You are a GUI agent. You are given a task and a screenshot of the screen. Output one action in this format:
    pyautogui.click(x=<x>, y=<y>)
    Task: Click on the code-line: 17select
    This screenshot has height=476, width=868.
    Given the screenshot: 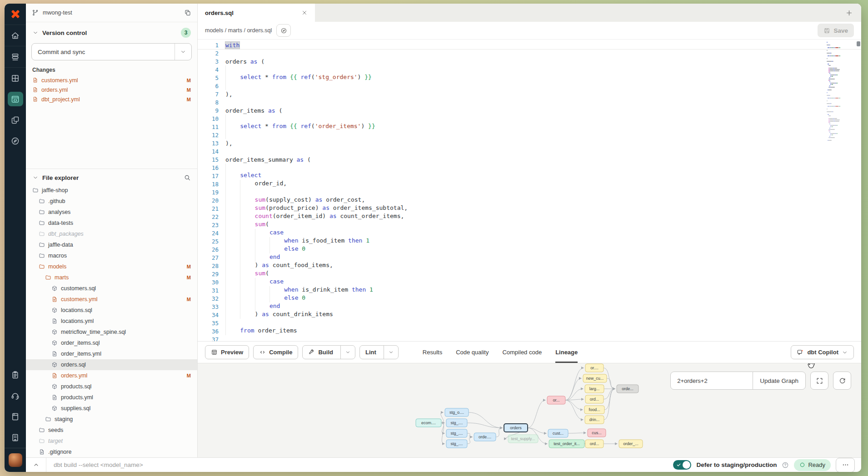 What is the action you would take?
    pyautogui.click(x=509, y=176)
    